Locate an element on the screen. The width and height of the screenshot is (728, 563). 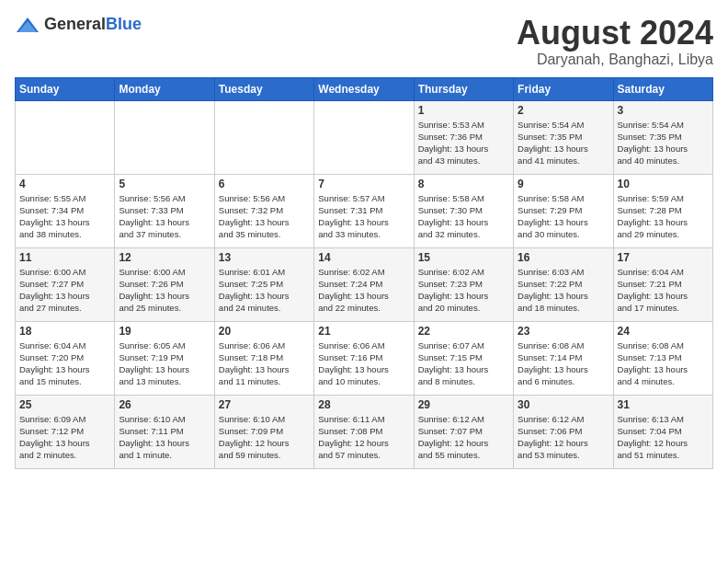
day-number: 1 is located at coordinates (463, 110).